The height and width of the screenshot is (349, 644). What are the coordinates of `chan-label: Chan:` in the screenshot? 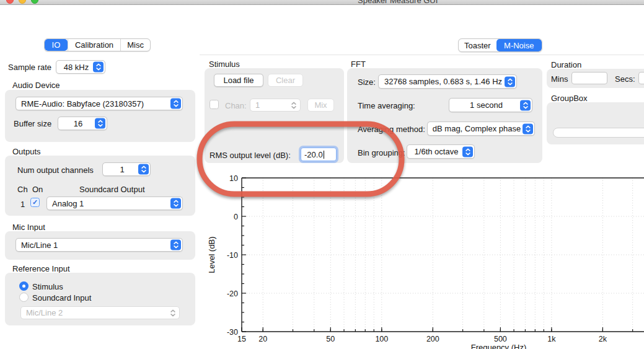 It's located at (236, 105).